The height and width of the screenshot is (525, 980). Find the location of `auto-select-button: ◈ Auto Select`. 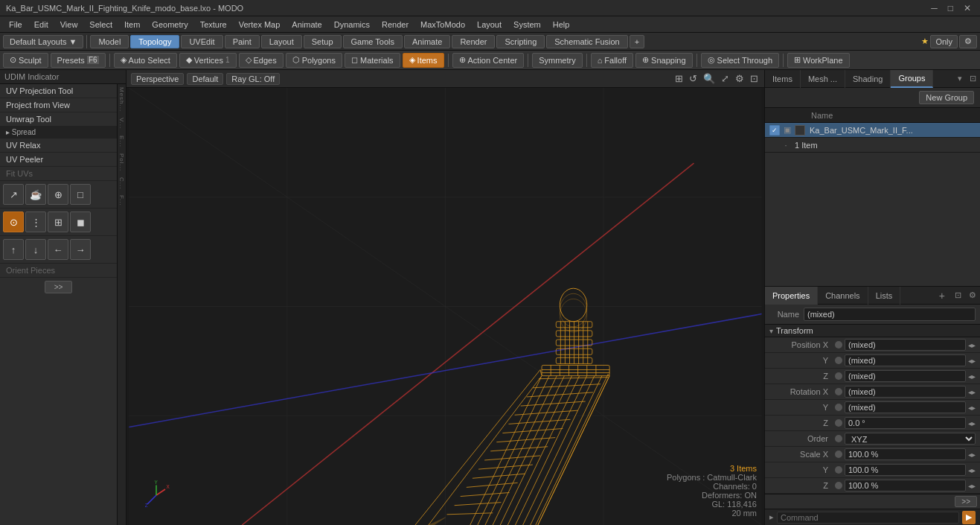

auto-select-button: ◈ Auto Select is located at coordinates (146, 60).